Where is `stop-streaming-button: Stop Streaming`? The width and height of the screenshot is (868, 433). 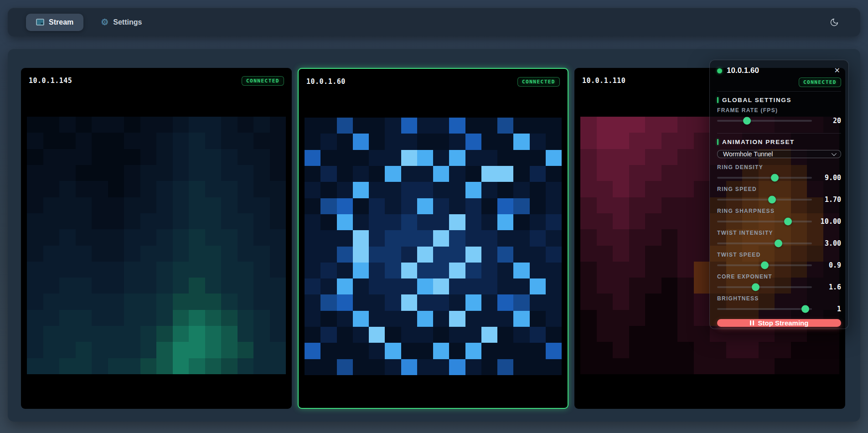
stop-streaming-button: Stop Streaming is located at coordinates (779, 323).